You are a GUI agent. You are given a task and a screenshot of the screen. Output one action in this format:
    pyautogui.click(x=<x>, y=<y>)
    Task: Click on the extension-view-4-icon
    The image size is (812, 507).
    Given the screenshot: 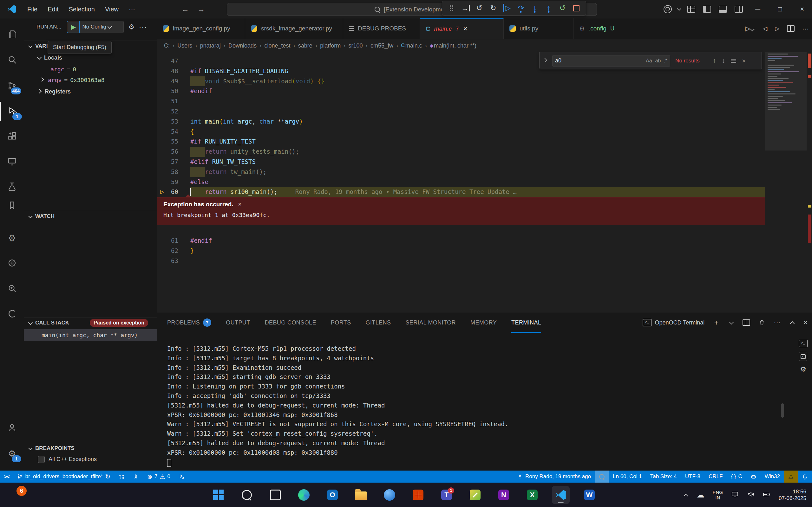 What is the action you would take?
    pyautogui.click(x=12, y=314)
    